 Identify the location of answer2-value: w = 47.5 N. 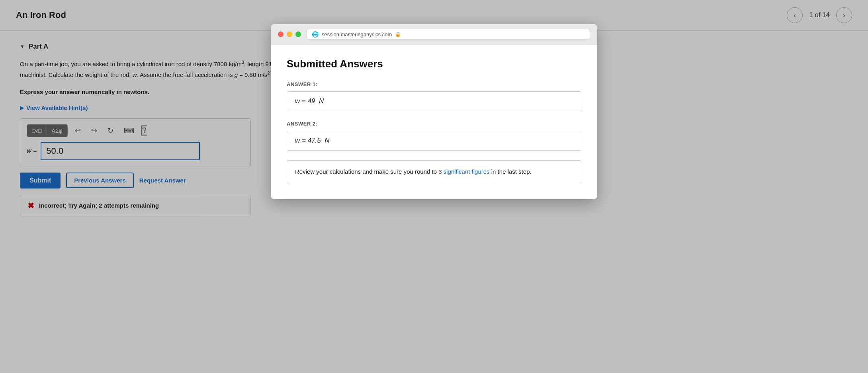
(312, 140).